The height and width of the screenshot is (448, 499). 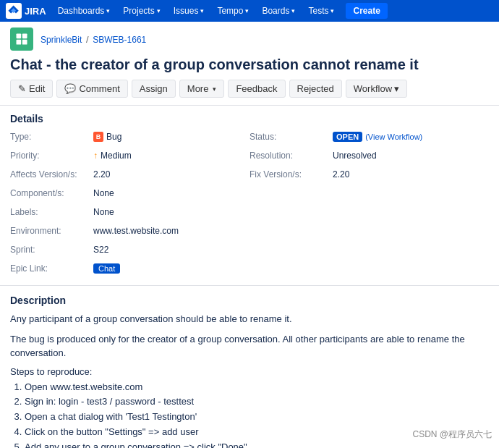 What do you see at coordinates (52, 250) in the screenshot?
I see `sprint-label: Sprint:` at bounding box center [52, 250].